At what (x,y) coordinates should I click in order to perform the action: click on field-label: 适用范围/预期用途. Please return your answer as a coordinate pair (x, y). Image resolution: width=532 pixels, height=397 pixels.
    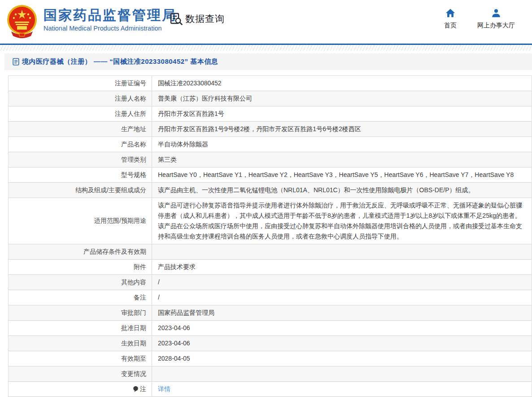
    Looking at the image, I should click on (80, 221).